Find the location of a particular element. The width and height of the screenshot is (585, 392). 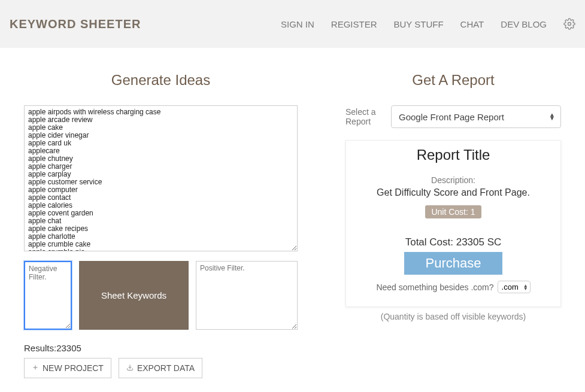

brand-logo: KEYWORD SHEETER is located at coordinates (75, 24).